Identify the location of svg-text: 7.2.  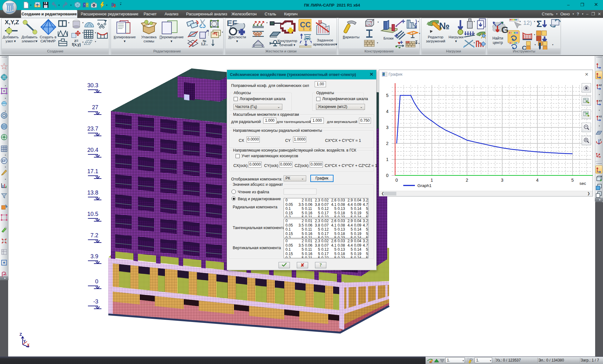
(94, 235).